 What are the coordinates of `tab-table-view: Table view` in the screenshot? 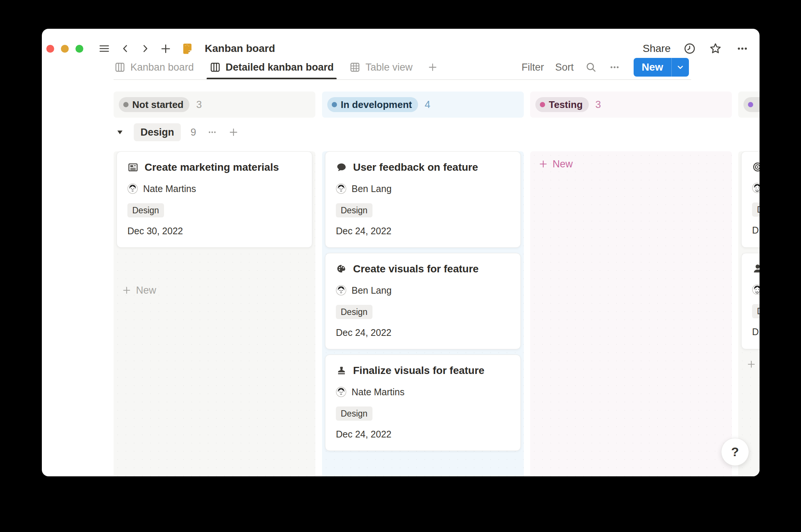 It's located at (381, 67).